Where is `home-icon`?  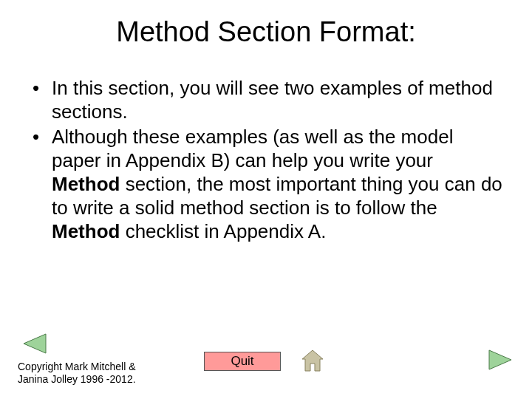 home-icon is located at coordinates (313, 362).